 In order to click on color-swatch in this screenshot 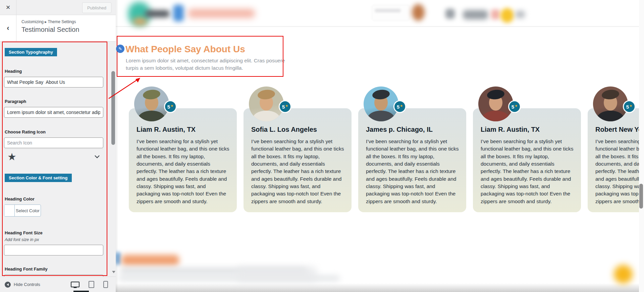, I will do `click(9, 211)`.